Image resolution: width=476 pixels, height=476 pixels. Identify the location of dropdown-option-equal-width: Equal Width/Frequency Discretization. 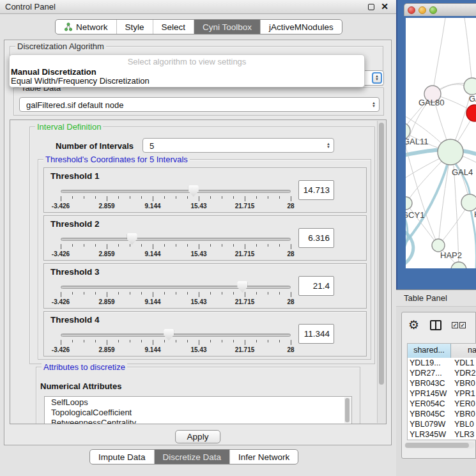
(81, 81).